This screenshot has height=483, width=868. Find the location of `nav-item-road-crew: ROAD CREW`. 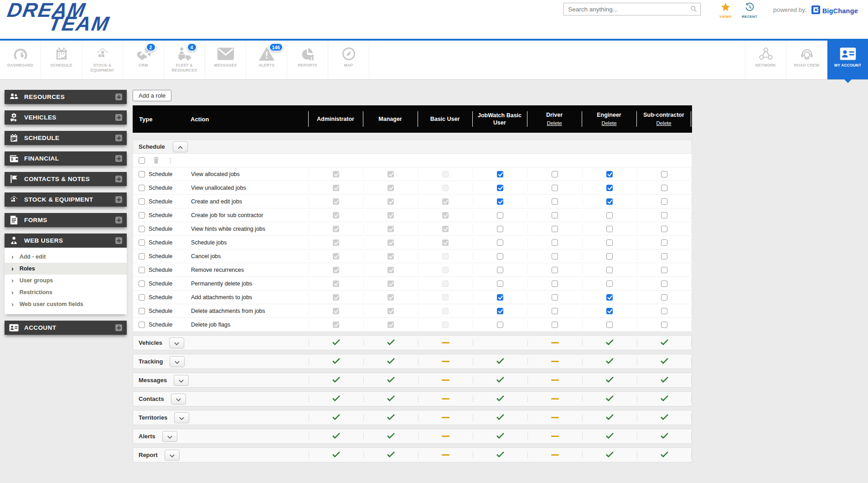

nav-item-road-crew: ROAD CREW is located at coordinates (806, 60).